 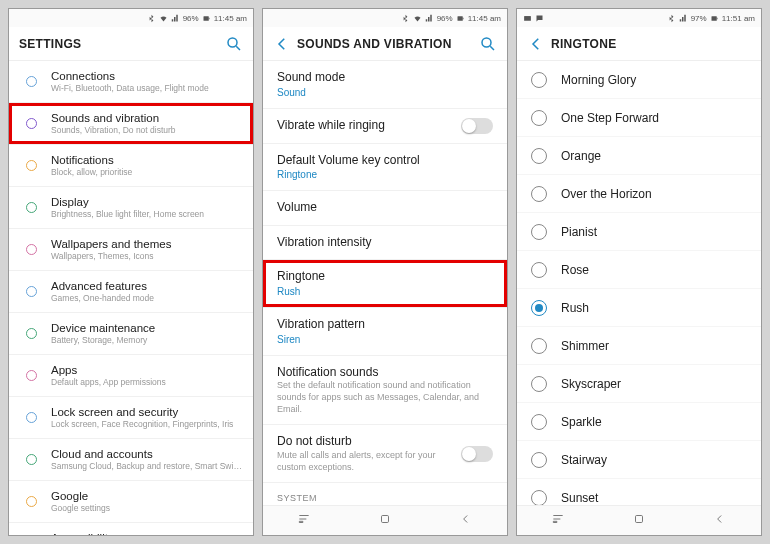 I want to click on clock: 11:51 am, so click(x=738, y=18).